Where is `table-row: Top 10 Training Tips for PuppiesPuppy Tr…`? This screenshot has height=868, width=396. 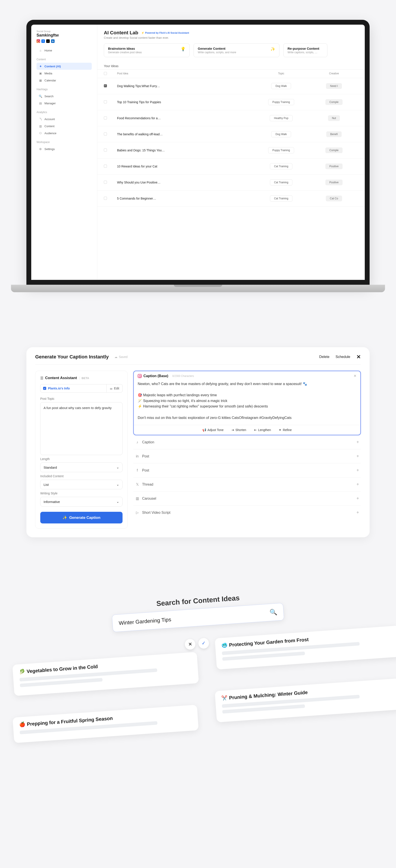 table-row: Top 10 Training Tips for PuppiesPuppy Tr… is located at coordinates (231, 102).